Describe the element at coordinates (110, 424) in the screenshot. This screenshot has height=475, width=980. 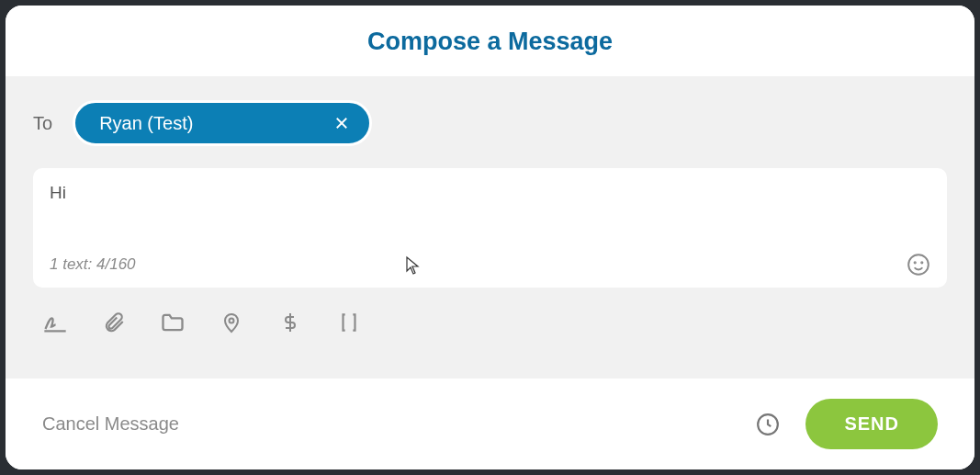
I see `cancel-button: Cancel Message` at that location.